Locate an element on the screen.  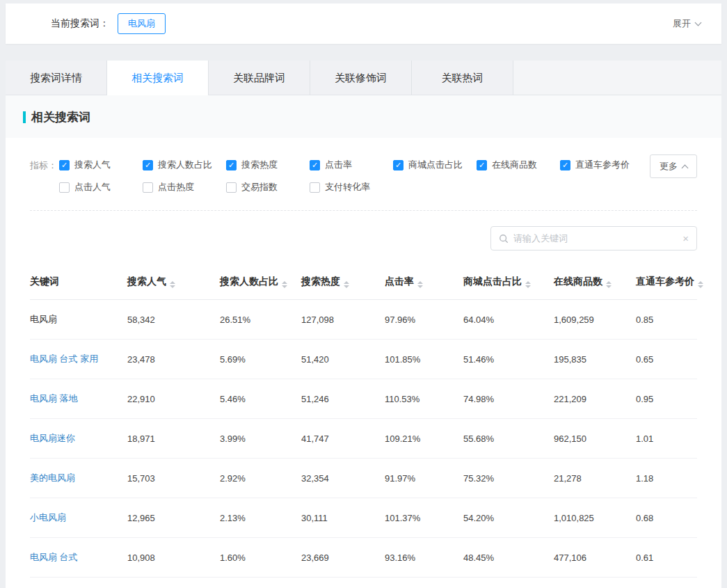
tab-bar: 搜索词详情相关搜索词关联品牌词关联修饰词关联热词 is located at coordinates (363, 78).